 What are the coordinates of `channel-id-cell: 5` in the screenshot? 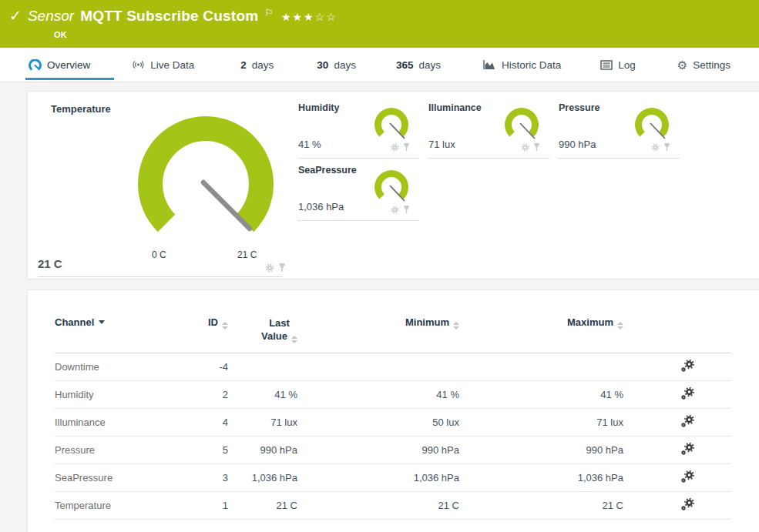 It's located at (213, 450).